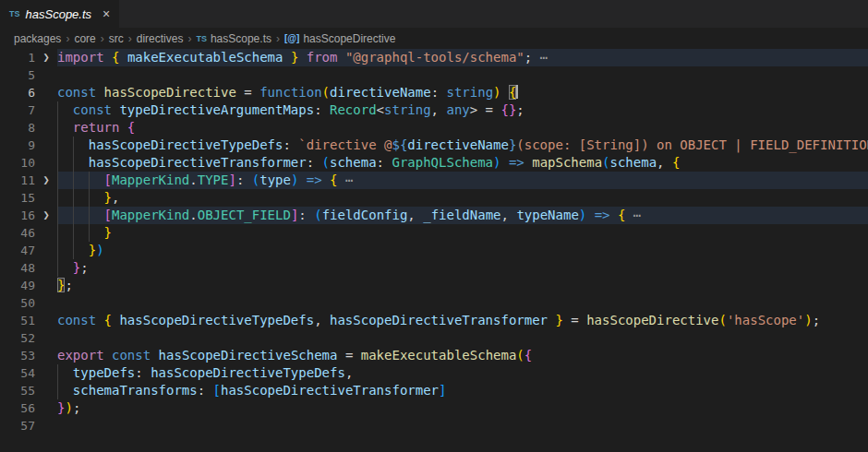 Image resolution: width=868 pixels, height=452 pixels. Describe the element at coordinates (302, 180) in the screenshot. I see `code-token` at that location.